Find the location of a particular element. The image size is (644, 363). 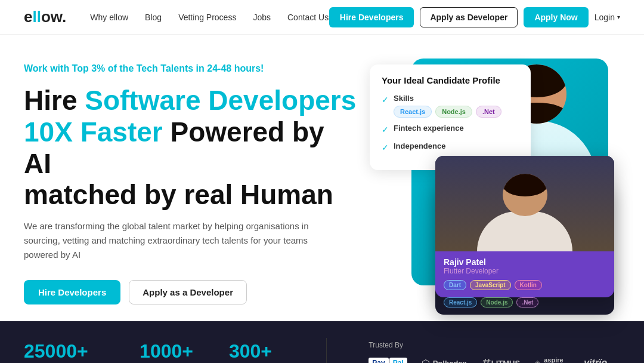

litmus-logo: ⌗ LITMUS is located at coordinates (501, 359).